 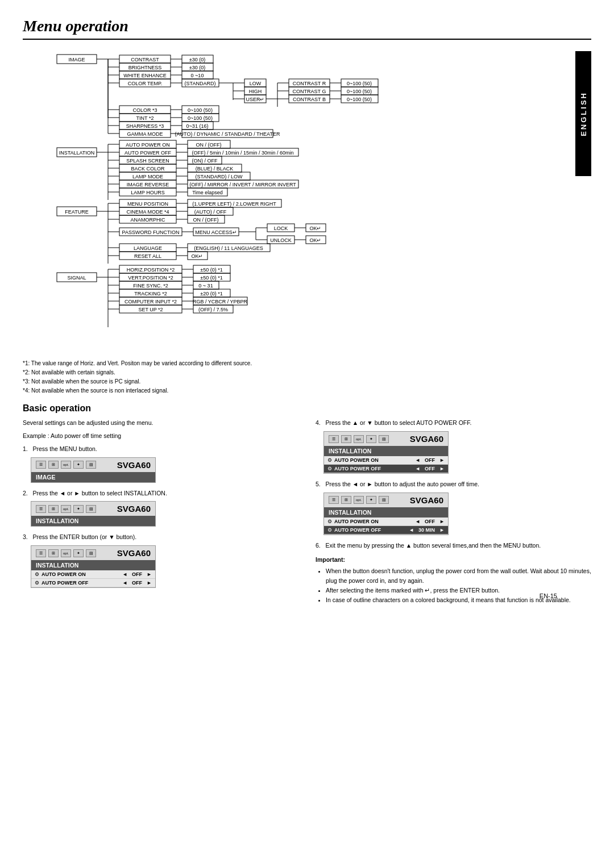 I want to click on svg-text: SPLASH SCREEN, so click(x=148, y=161).